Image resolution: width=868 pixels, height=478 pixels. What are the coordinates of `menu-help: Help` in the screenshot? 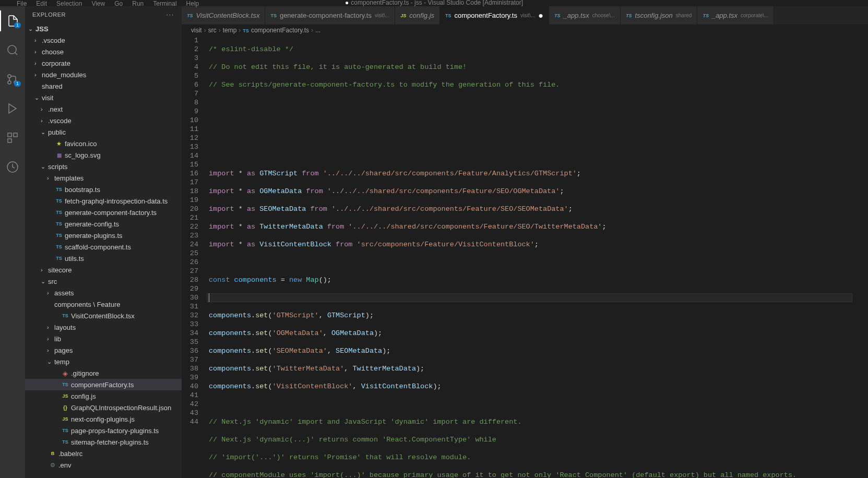 It's located at (193, 4).